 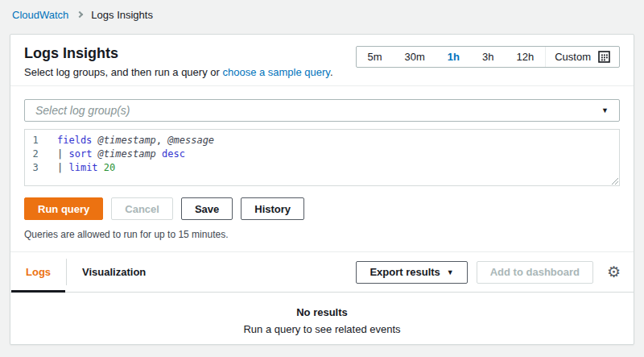 What do you see at coordinates (494, 272) in the screenshot?
I see `results-actions: Export results ▼ Add to dashboard ⚙` at bounding box center [494, 272].